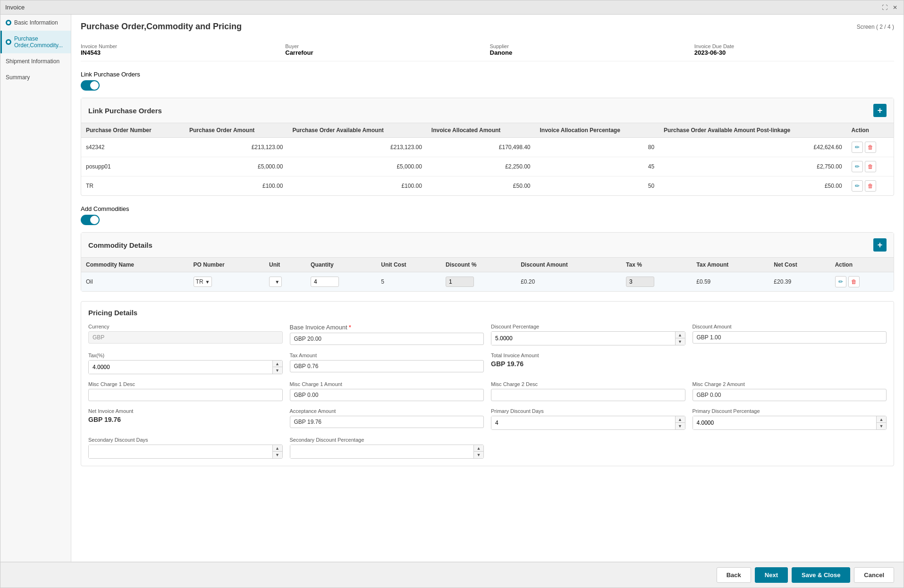  I want to click on buyer-value: Carrefour, so click(299, 53).